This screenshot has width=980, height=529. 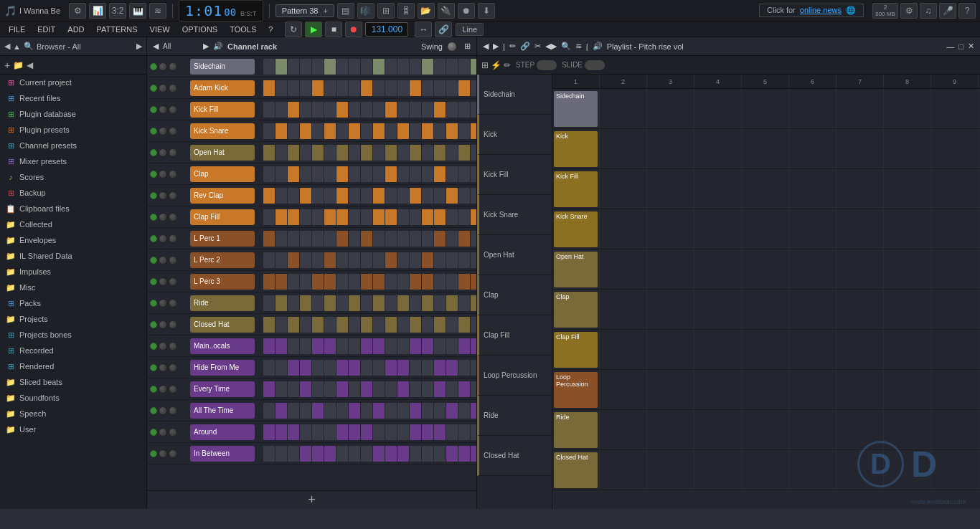 What do you see at coordinates (293, 29) in the screenshot?
I see `loop-btn: ↻` at bounding box center [293, 29].